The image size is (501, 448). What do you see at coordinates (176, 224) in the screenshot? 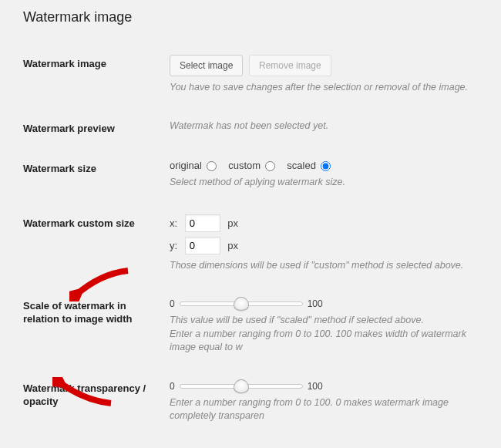
I see `custom-size-x-label: x:` at bounding box center [176, 224].